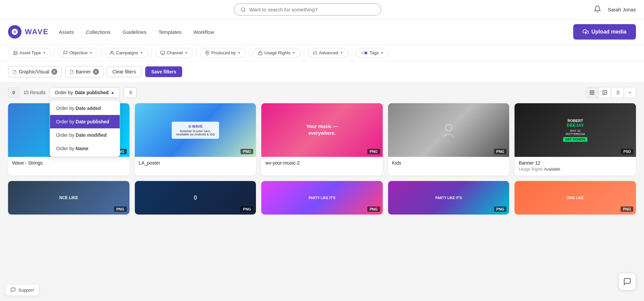  What do you see at coordinates (130, 93) in the screenshot?
I see `sort-order-toggle-button` at bounding box center [130, 93].